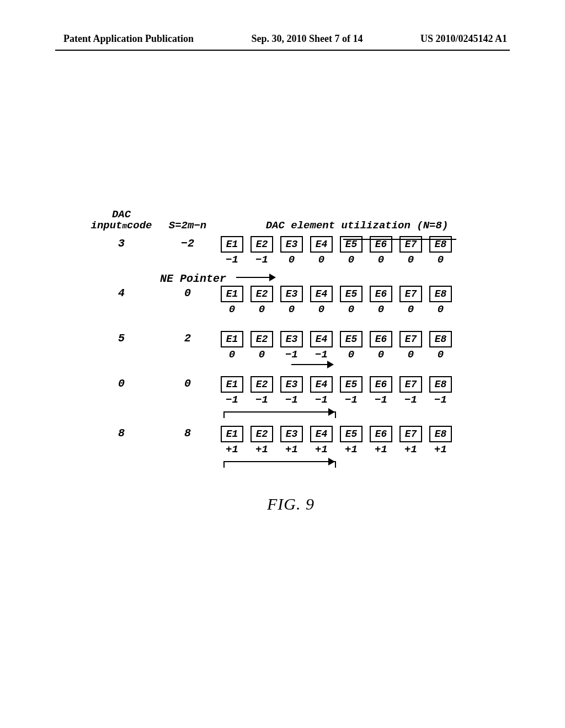 This screenshot has height=728, width=565. I want to click on segment-underline, so click(399, 239).